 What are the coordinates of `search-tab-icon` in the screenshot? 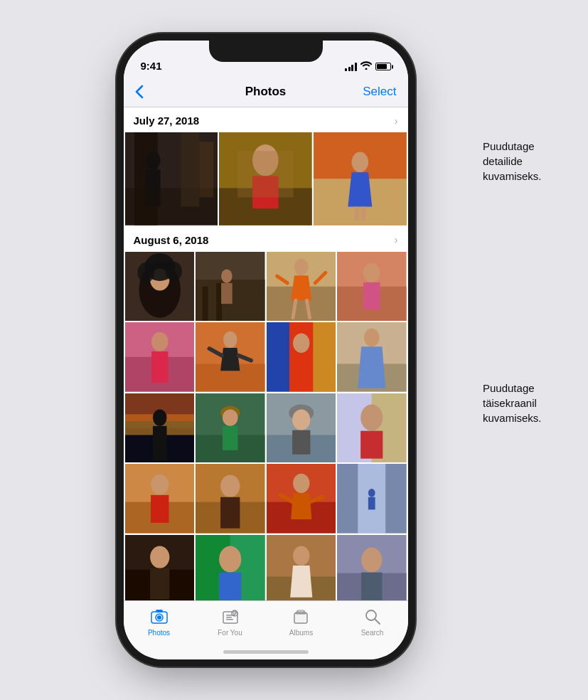 It's located at (373, 617).